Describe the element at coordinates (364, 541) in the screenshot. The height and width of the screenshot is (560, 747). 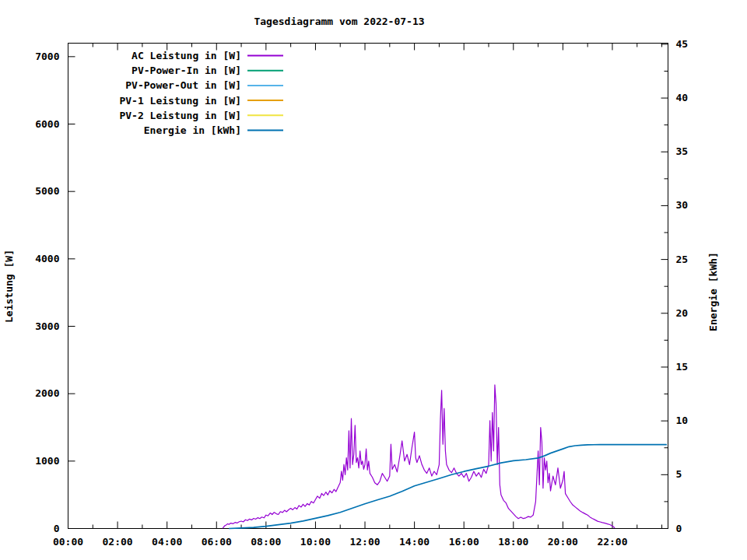
I see `x-tick-label: 12:00` at that location.